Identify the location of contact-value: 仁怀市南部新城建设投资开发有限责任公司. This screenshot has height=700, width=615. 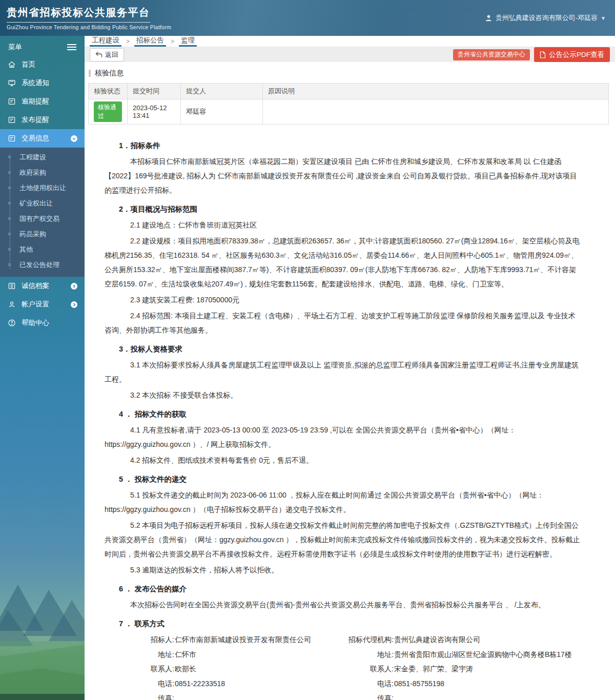
(251, 640).